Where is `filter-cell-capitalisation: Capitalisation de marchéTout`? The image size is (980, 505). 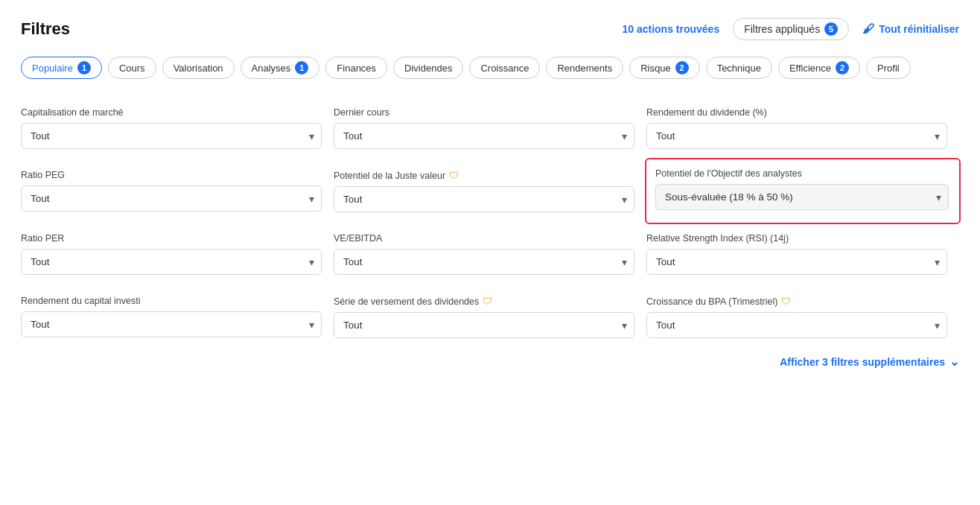 filter-cell-capitalisation: Capitalisation de marchéTout is located at coordinates (177, 128).